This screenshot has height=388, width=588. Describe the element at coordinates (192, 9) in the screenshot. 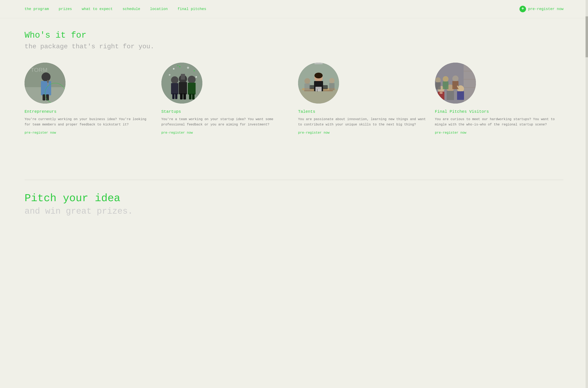

I see `nav-link-final-pitches: final pitches` at that location.